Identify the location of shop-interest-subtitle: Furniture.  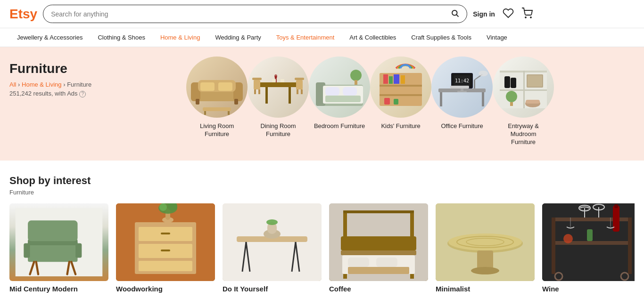
(322, 192).